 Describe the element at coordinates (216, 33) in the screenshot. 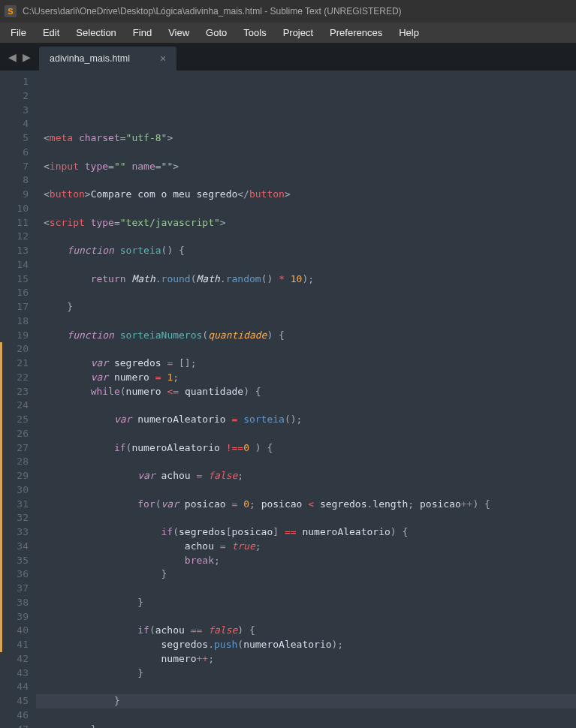

I see `menu-goto: Goto` at that location.